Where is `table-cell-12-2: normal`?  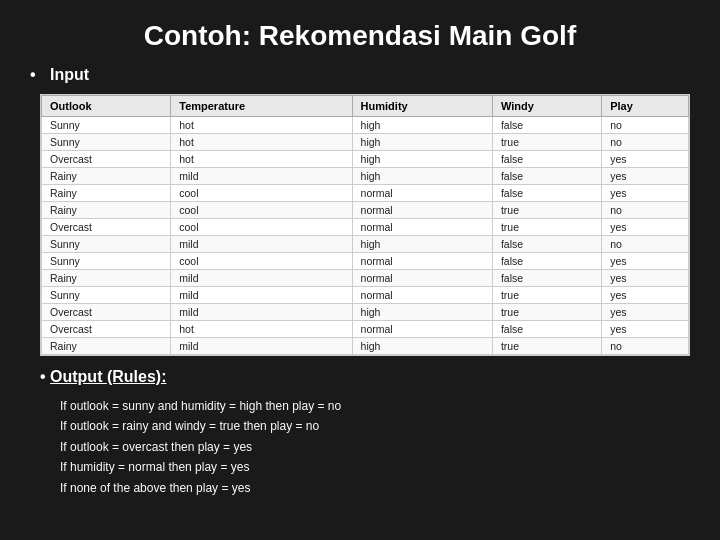
table-cell-12-2: normal is located at coordinates (422, 330).